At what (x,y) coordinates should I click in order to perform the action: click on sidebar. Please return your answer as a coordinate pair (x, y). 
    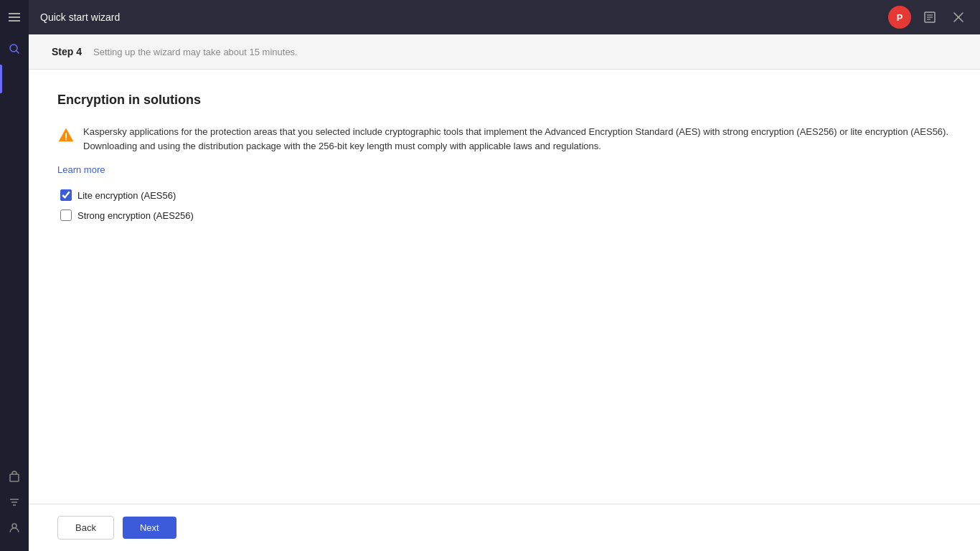
    Looking at the image, I should click on (14, 276).